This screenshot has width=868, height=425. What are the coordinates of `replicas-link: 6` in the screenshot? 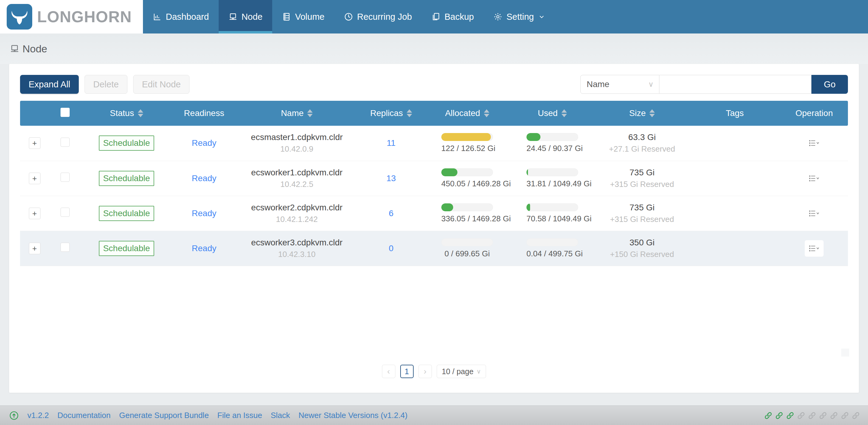 It's located at (391, 213).